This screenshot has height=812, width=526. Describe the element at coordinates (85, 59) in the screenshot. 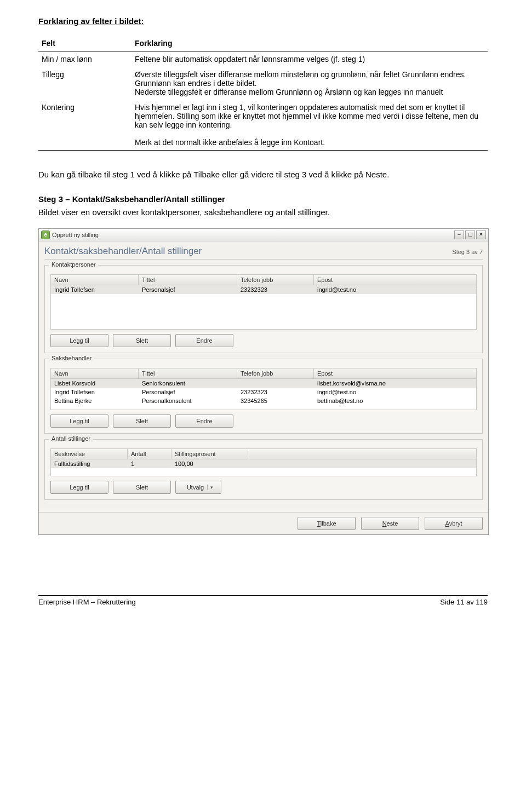

I see `cell-felt: Min / max lønn` at that location.